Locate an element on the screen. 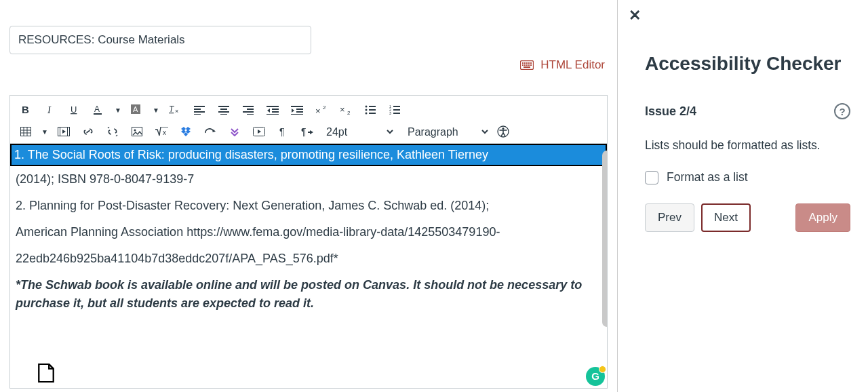 Image resolution: width=868 pixels, height=392 pixels. bullet-list-button is located at coordinates (370, 110).